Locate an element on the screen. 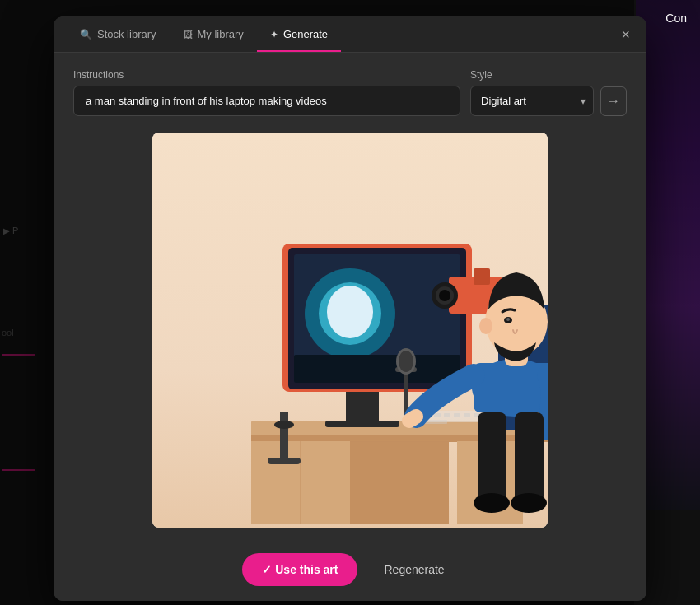 The width and height of the screenshot is (700, 605). close-button: × is located at coordinates (626, 35).